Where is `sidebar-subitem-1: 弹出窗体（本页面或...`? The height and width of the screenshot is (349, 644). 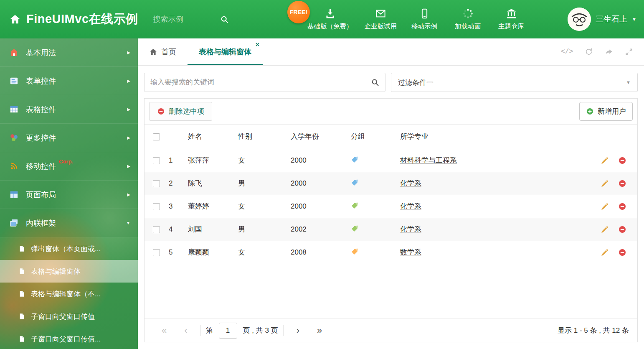
sidebar-subitem-1: 弹出窗体（本页面或... is located at coordinates (69, 249).